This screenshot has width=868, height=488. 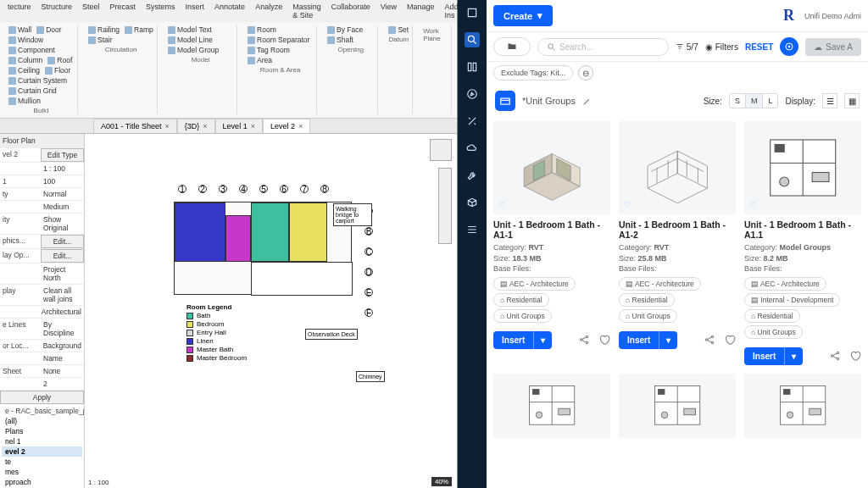 What do you see at coordinates (287, 125) in the screenshot?
I see `view-tab: Level 2×` at bounding box center [287, 125].